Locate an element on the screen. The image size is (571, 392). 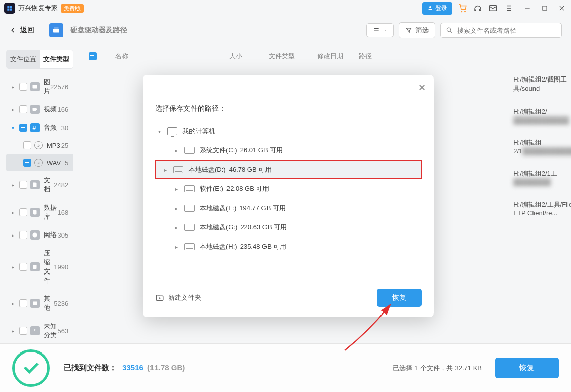
drive-free: 235.48 GB 可用 is located at coordinates (263, 247).